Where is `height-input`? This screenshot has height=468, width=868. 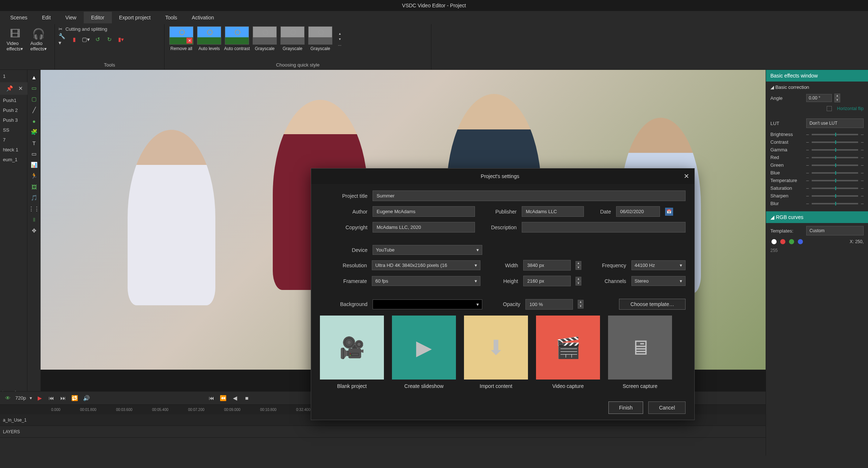
height-input is located at coordinates (547, 281).